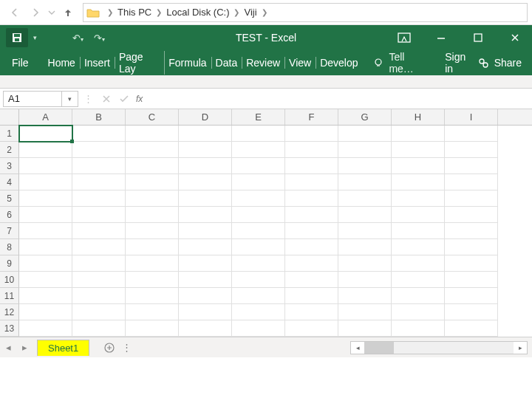 The height and width of the screenshot is (395, 532). I want to click on row-header: 5, so click(10, 199).